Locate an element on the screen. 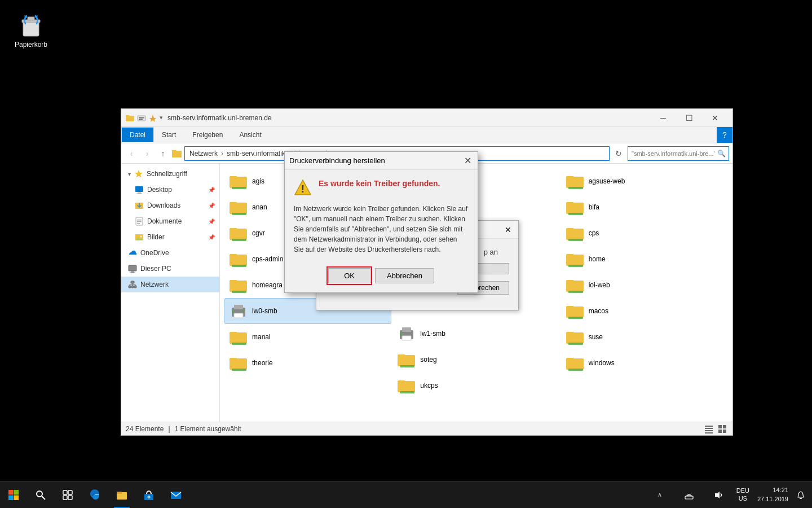  forward-button: › is located at coordinates (147, 154).